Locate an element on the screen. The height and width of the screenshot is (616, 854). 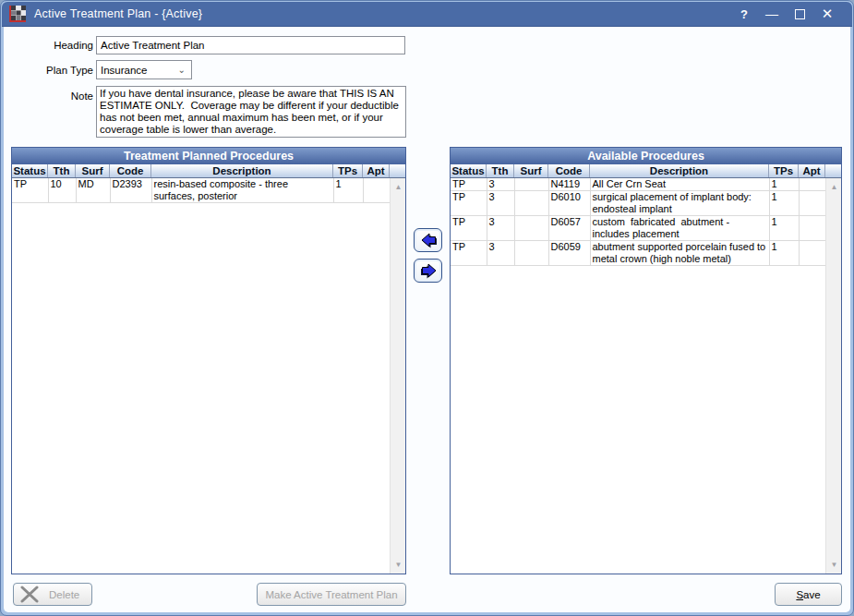
table-row: TP3D6057custom fabricated abutment - inc… is located at coordinates (638, 229).